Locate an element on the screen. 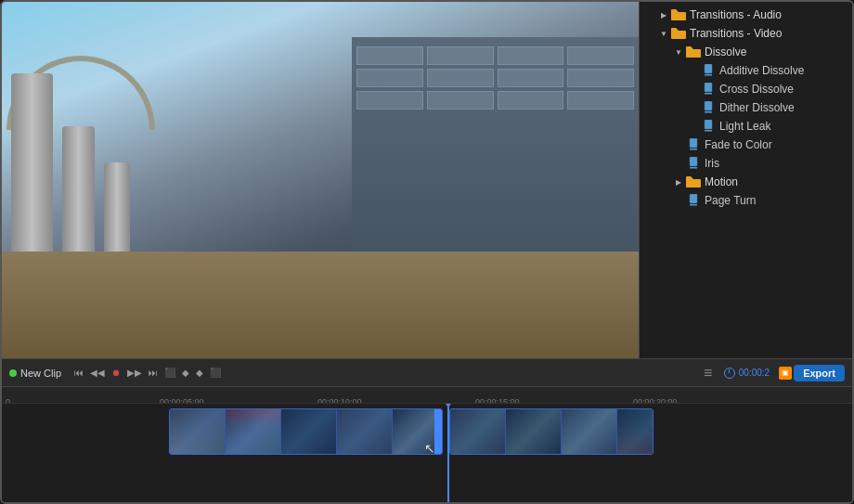 The image size is (854, 504). filmstrip-right is located at coordinates (551, 432).